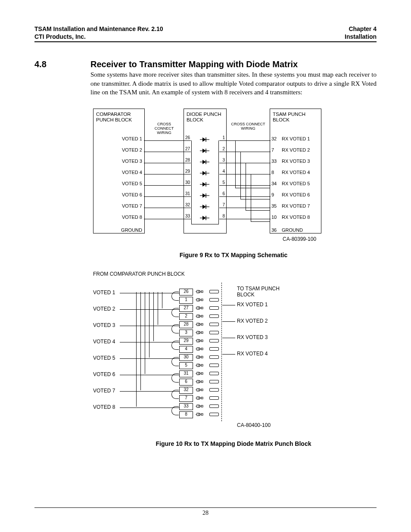 This screenshot has width=411, height=532. What do you see at coordinates (186, 382) in the screenshot?
I see `slot-6: 6` at bounding box center [186, 382].